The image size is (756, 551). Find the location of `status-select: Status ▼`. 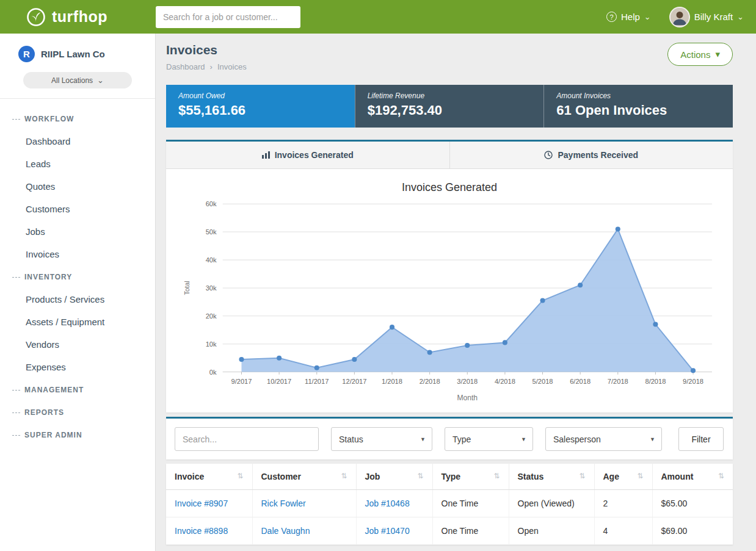

status-select: Status ▼ is located at coordinates (382, 439).